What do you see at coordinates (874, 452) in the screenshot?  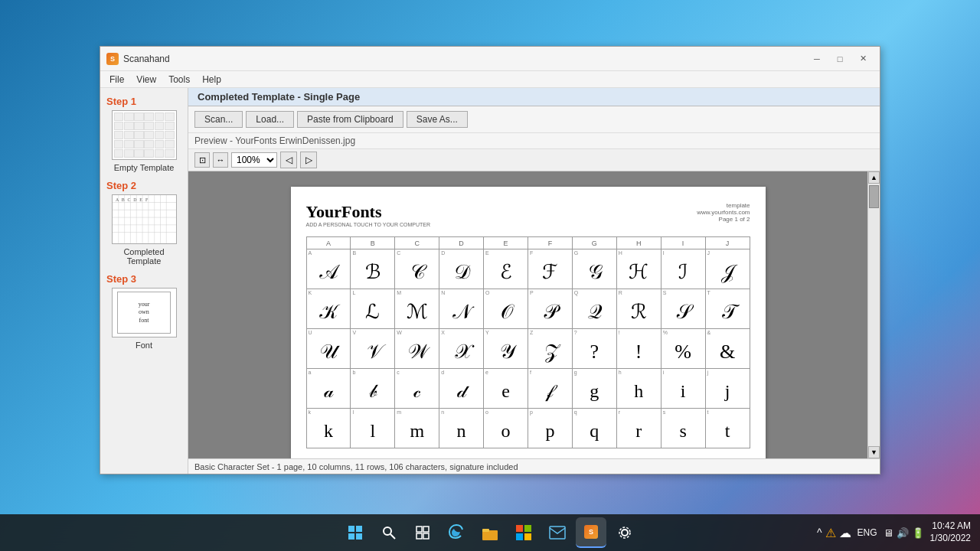 I see `scroll-down-button: ▼` at bounding box center [874, 452].